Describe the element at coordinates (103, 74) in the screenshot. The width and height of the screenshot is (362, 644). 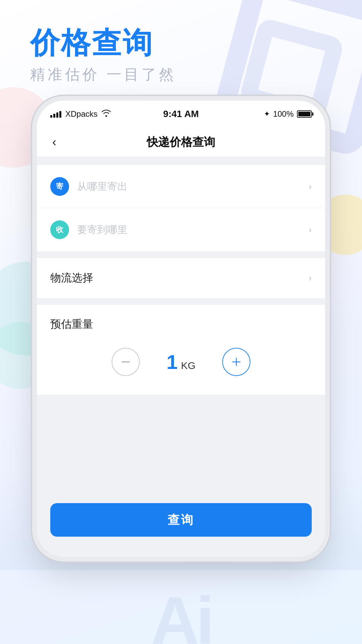
I see `hero-subtitle: 精准估价 一目了然` at that location.